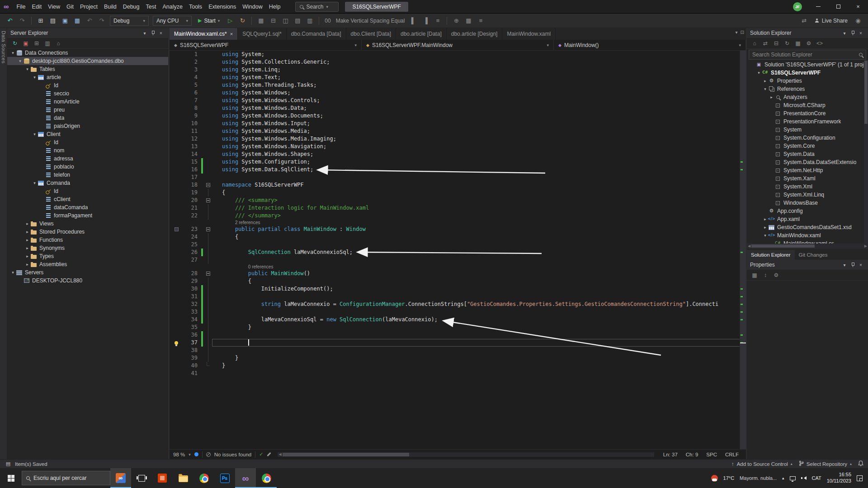 This screenshot has height=488, width=868. What do you see at coordinates (88, 126) in the screenshot?
I see `server-explorer-item-paisorigen: paisOrigen` at bounding box center [88, 126].